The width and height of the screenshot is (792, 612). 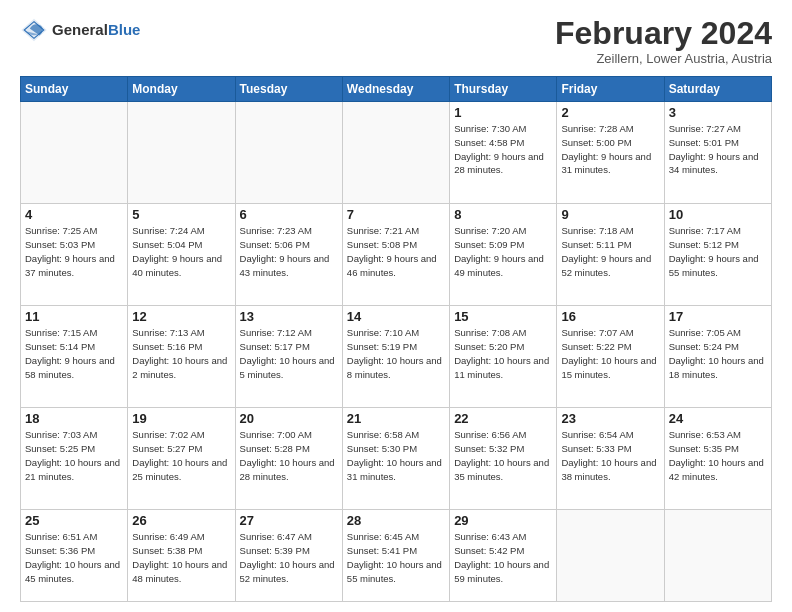 What do you see at coordinates (503, 520) in the screenshot?
I see `day-number: 29` at bounding box center [503, 520].